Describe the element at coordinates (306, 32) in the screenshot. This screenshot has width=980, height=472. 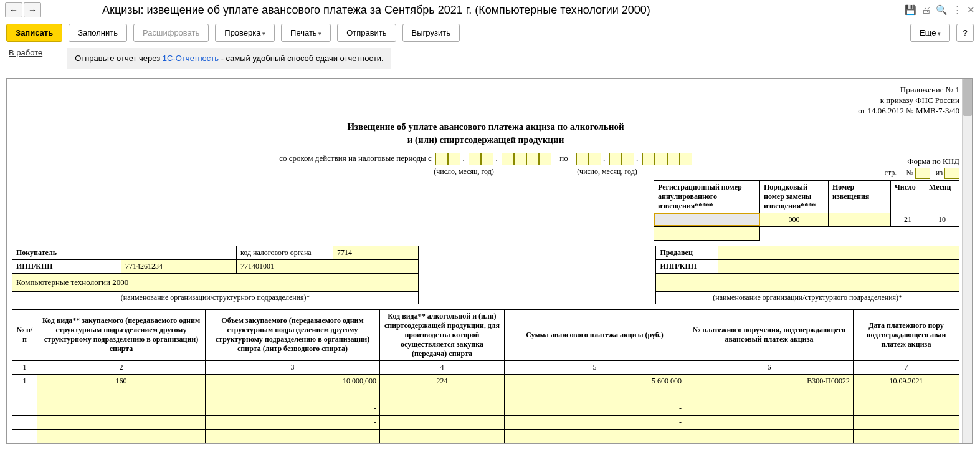
I see `print-button: Печать` at that location.